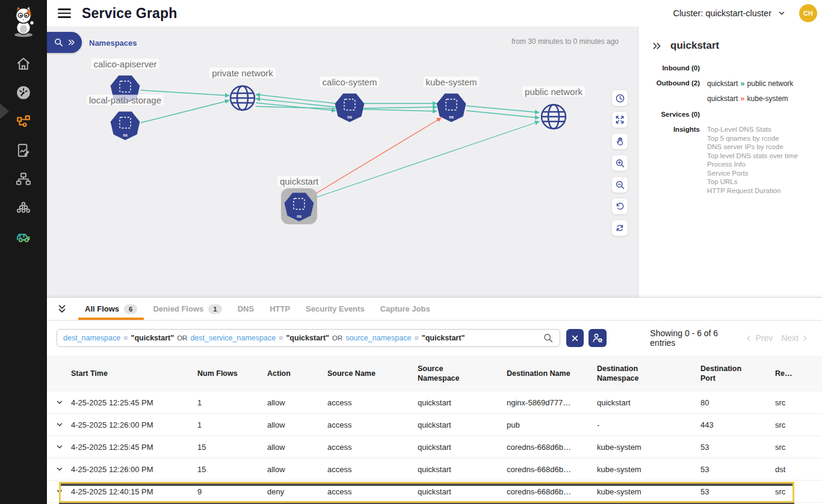  I want to click on clear-query-button, so click(575, 338).